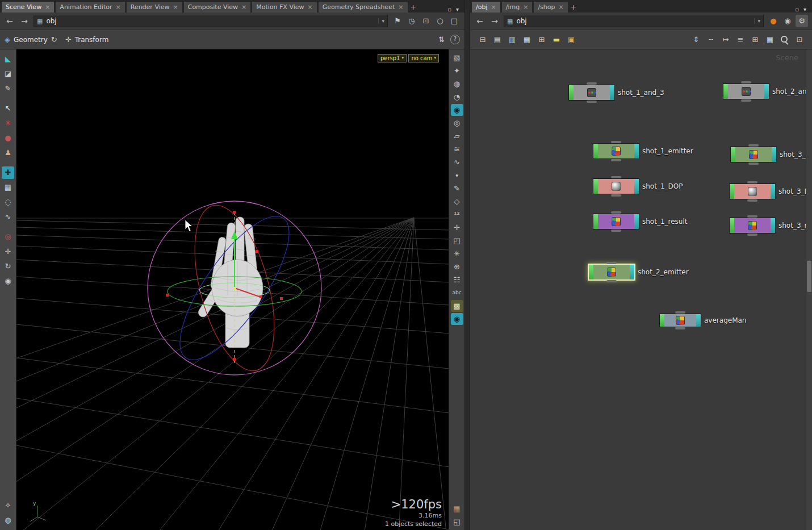 This screenshot has width=812, height=530. What do you see at coordinates (755, 40) in the screenshot?
I see `snap-grid-icon: ⊞` at bounding box center [755, 40].